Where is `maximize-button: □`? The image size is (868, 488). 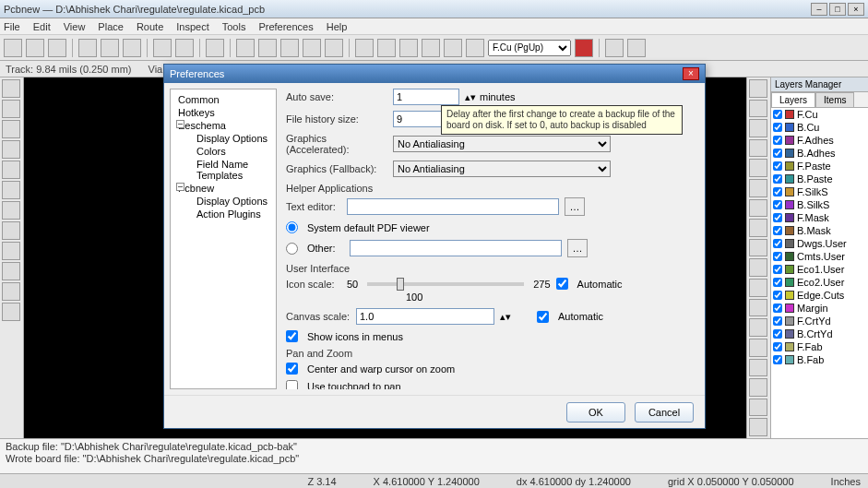
maximize-button: □ is located at coordinates (838, 9).